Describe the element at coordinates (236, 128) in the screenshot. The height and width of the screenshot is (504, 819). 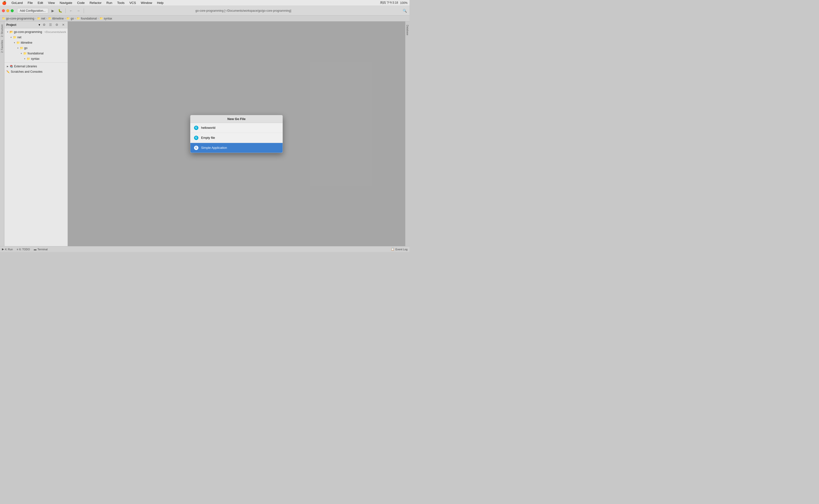
I see `dialog-item-helloworld: G helloworld` at that location.